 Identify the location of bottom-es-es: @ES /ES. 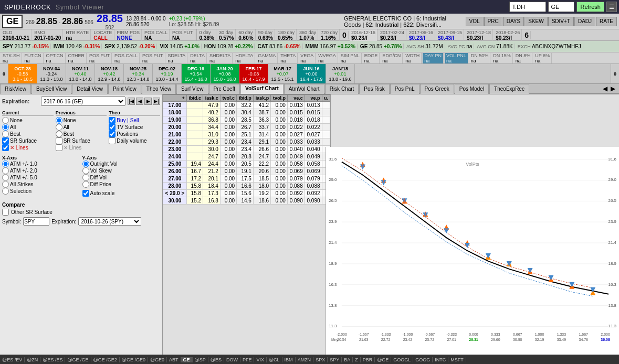
(53, 360).